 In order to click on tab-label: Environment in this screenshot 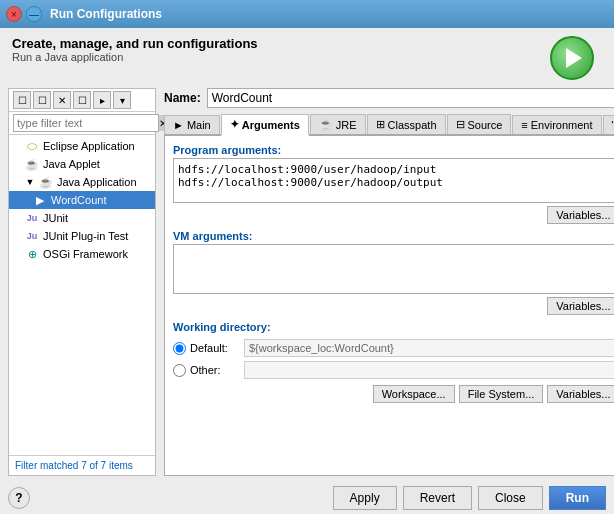, I will do `click(562, 125)`.